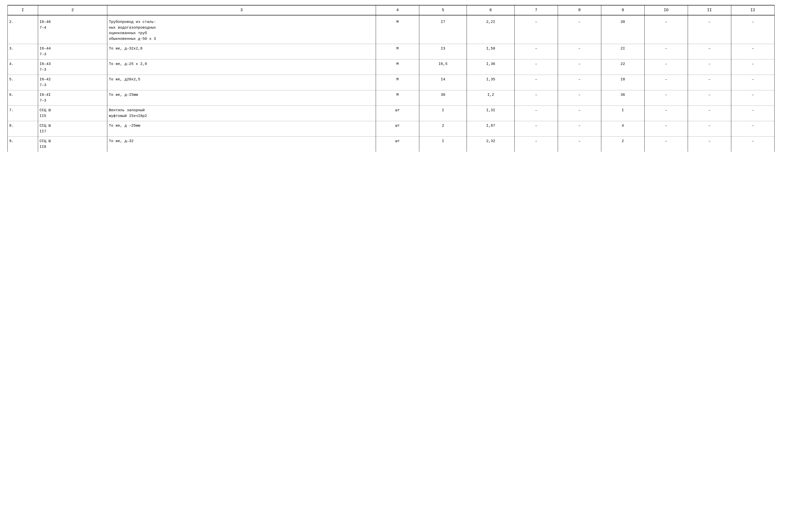  I want to click on cell-c9: I, so click(623, 113).